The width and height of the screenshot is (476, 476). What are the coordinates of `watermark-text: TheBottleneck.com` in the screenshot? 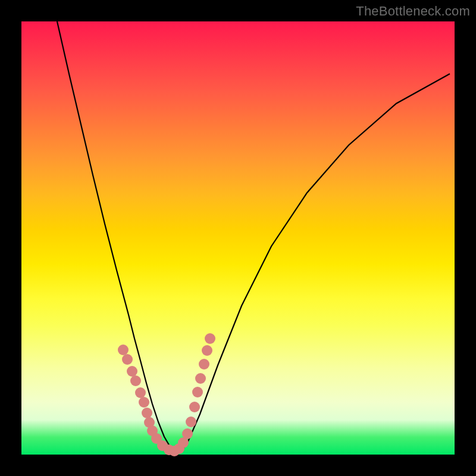 It's located at (413, 11).